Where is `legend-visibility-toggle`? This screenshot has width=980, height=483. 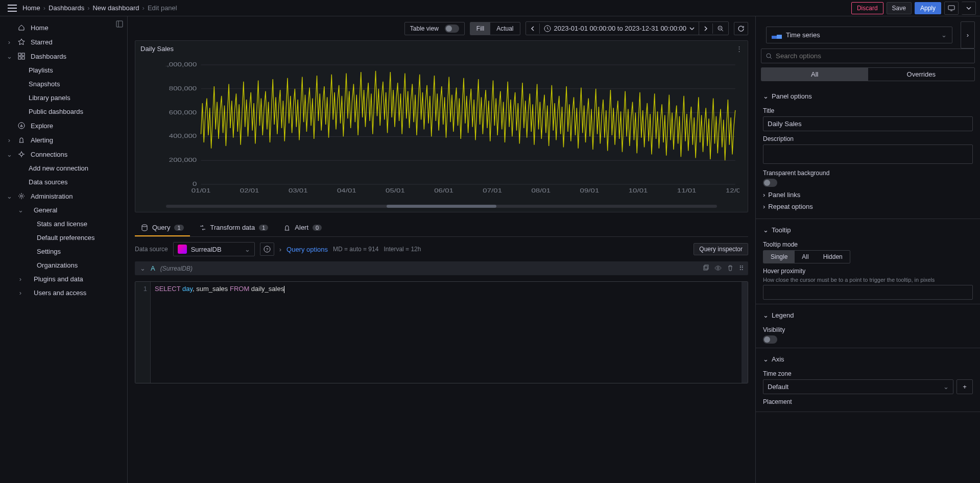 legend-visibility-toggle is located at coordinates (770, 340).